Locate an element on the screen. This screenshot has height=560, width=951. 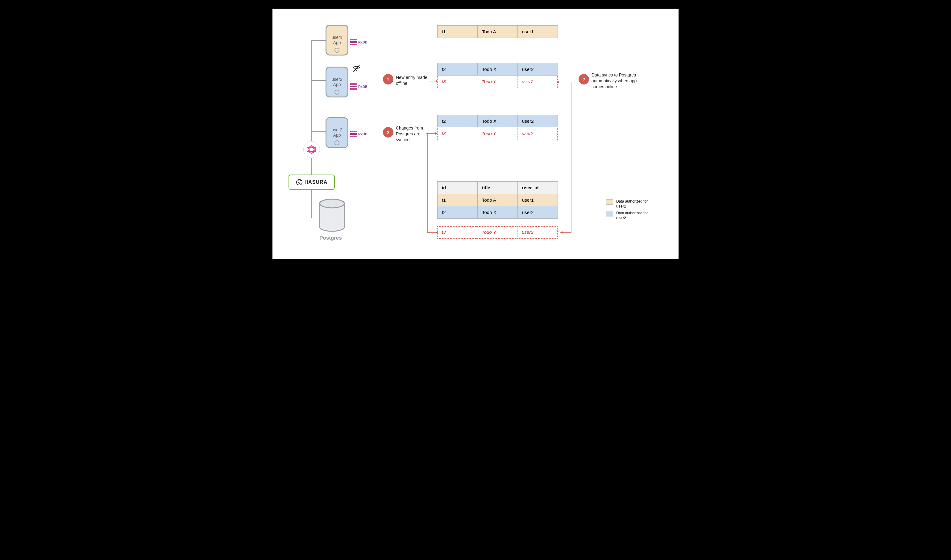
table-user2b-local: t2 Todo X user2 is located at coordinates (498, 121).